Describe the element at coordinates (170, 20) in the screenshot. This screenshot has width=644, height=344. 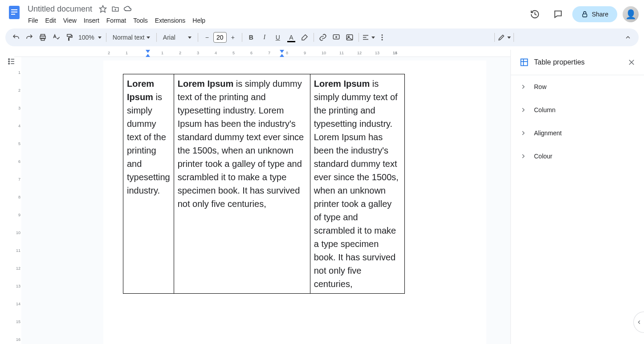
I see `menu-extensions: Extensions` at that location.